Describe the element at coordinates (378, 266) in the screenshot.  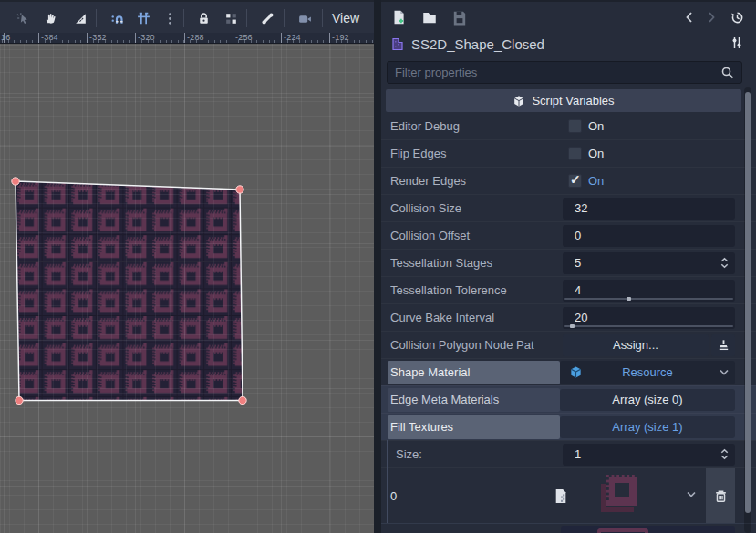
I see `pane-splitter` at that location.